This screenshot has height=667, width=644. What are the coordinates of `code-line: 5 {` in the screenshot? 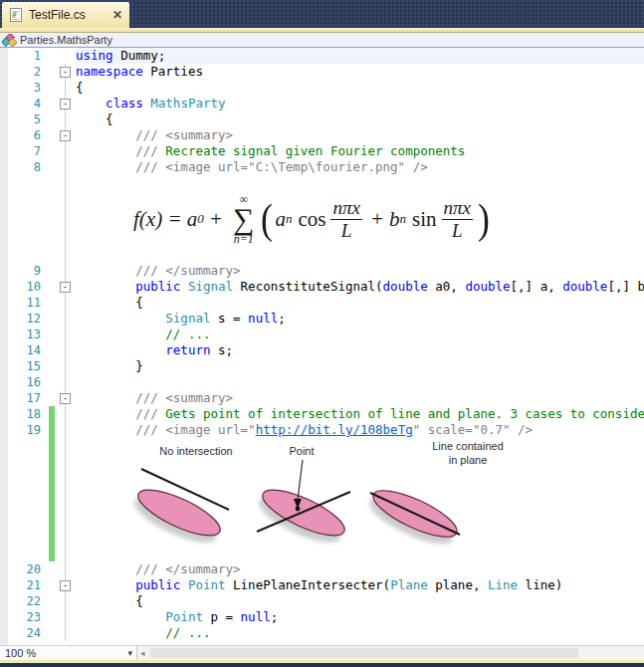 It's located at (322, 119).